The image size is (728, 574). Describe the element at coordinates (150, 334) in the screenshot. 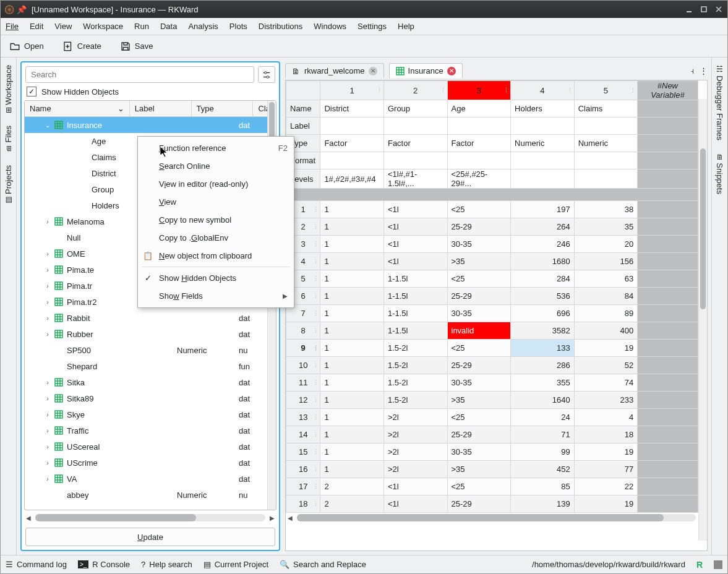

I see `tree-node: ›Rubberdat` at that location.